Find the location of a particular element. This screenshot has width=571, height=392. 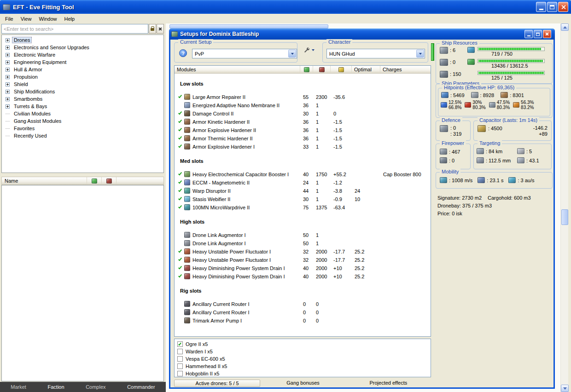

tree-item-drones: Drones is located at coordinates (83, 40).